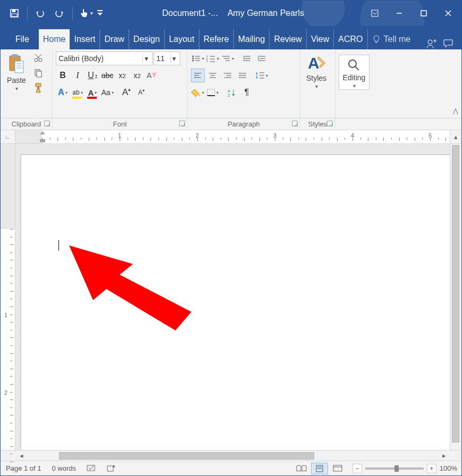 The image size is (462, 476). Describe the element at coordinates (424, 13) in the screenshot. I see `maximize-icon` at that location.